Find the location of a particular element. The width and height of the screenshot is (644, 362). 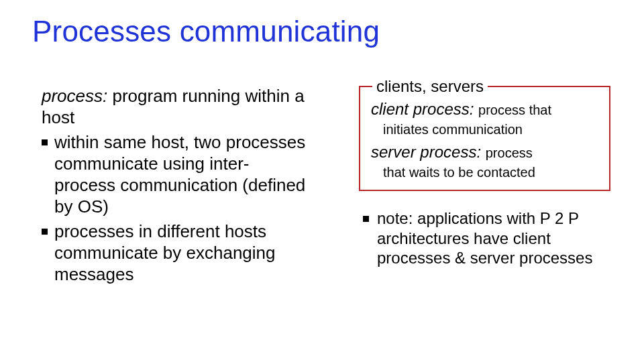

box-legend: clients, servers is located at coordinates (430, 86).